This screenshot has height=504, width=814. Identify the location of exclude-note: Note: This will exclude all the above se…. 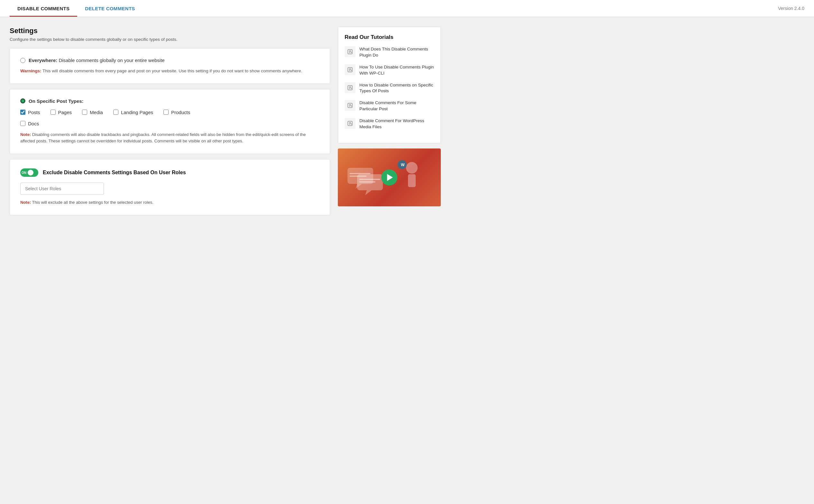
(170, 203).